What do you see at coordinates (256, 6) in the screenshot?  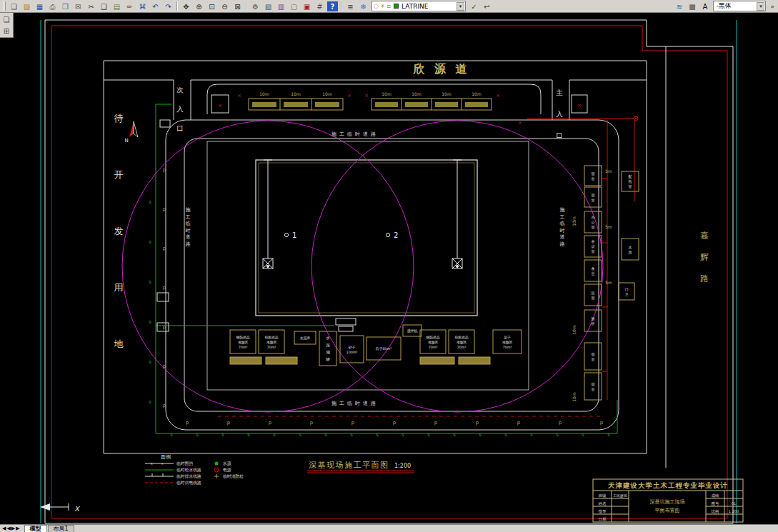 I see `properties-icon: ⚙` at bounding box center [256, 6].